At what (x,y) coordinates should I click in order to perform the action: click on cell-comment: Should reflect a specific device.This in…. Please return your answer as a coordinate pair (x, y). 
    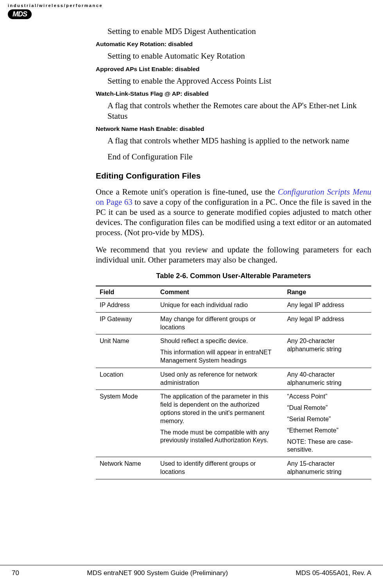
    Looking at the image, I should click on (220, 351).